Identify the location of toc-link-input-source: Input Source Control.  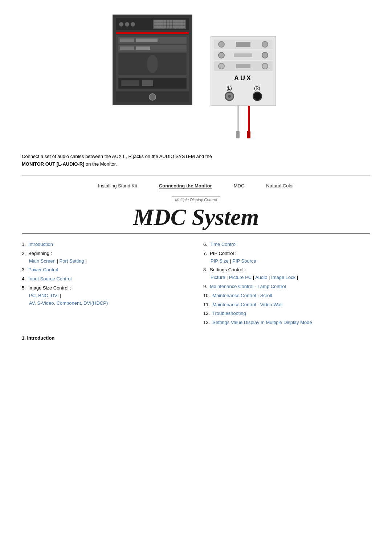
(50, 279).